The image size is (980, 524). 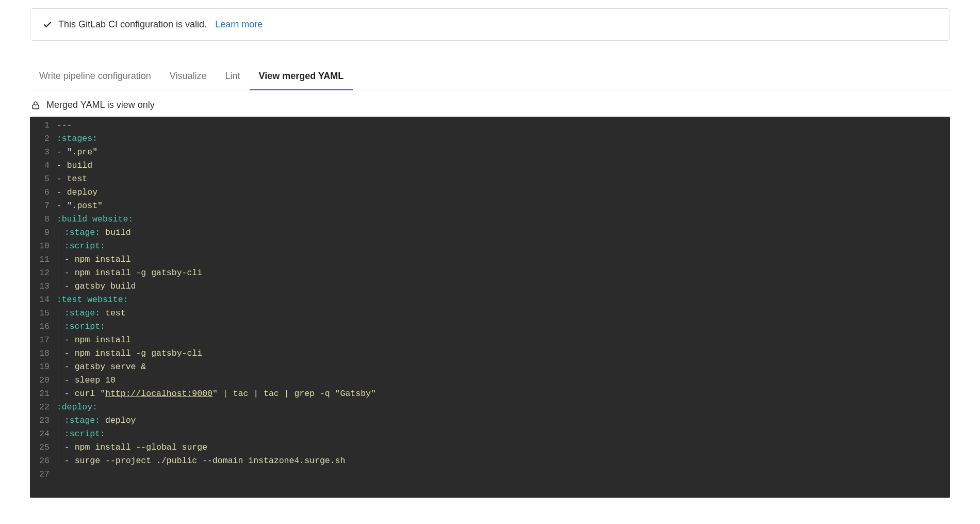 What do you see at coordinates (44, 474) in the screenshot?
I see `line-number: 27` at bounding box center [44, 474].